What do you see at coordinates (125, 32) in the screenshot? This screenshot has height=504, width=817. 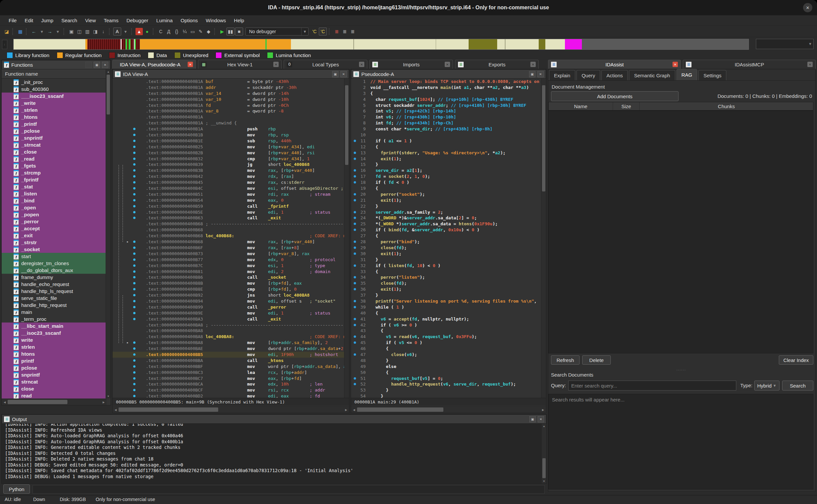 I see `text-search-dropdown-icon: ▾` at bounding box center [125, 32].